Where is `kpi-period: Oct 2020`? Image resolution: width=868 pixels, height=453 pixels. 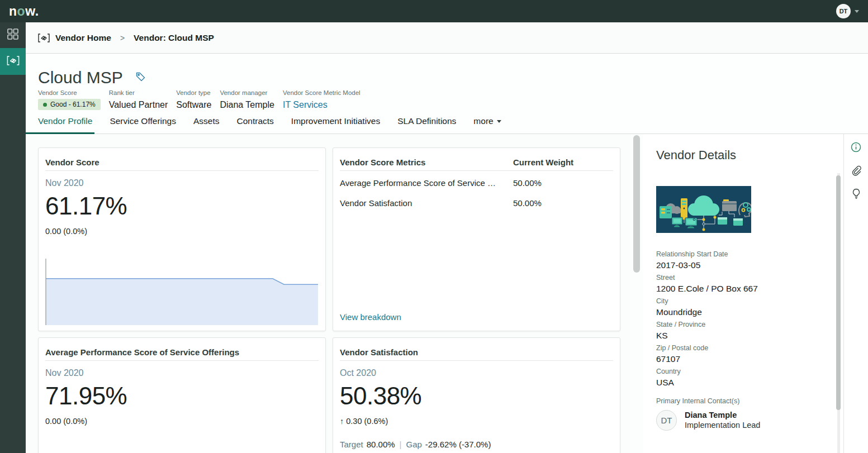 kpi-period: Oct 2020 is located at coordinates (476, 373).